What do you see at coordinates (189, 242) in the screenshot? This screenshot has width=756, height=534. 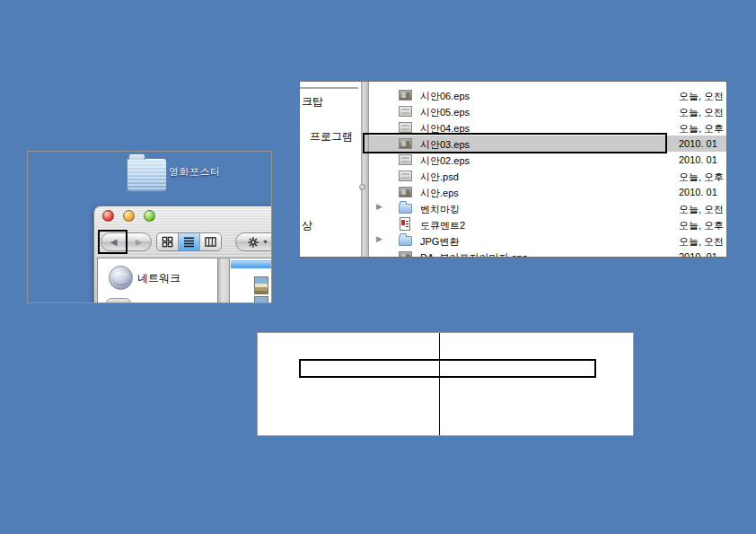 I see `list-view-button` at bounding box center [189, 242].